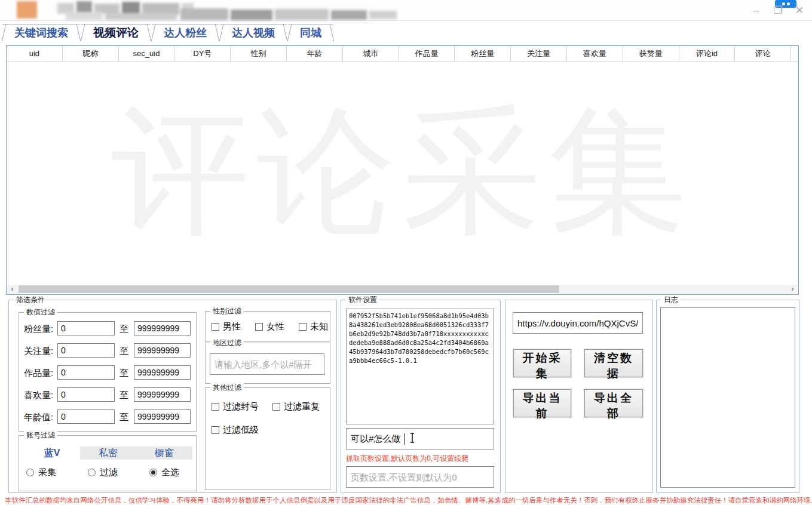  I want to click on column-header: 评论时间, so click(795, 54).